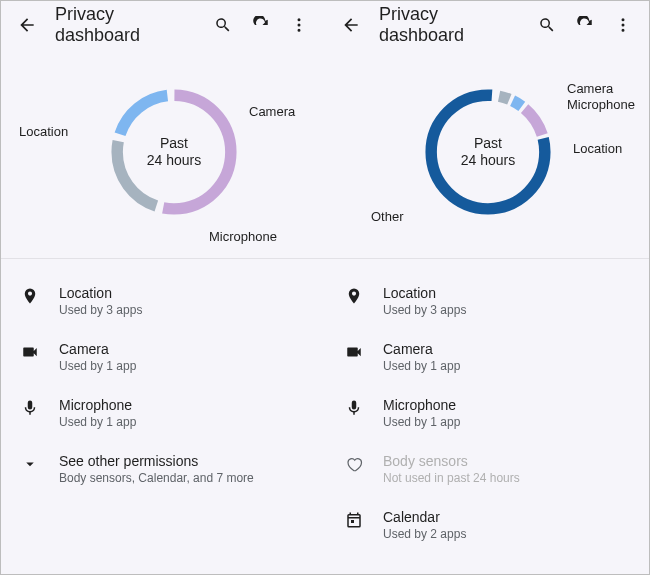  I want to click on see-other-permissions: See other permissionsBody sensors, Calen…, so click(163, 469).